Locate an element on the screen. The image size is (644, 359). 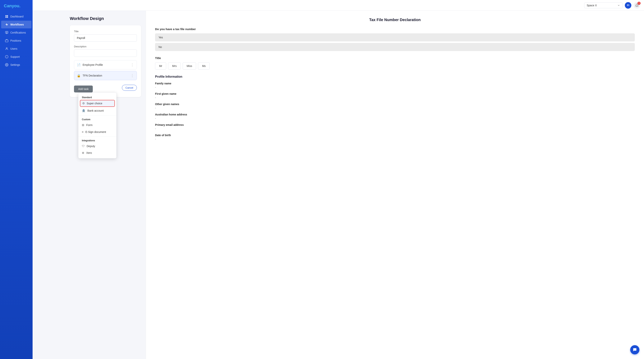
field-other-given-names: Other given names - is located at coordinates (395, 106).